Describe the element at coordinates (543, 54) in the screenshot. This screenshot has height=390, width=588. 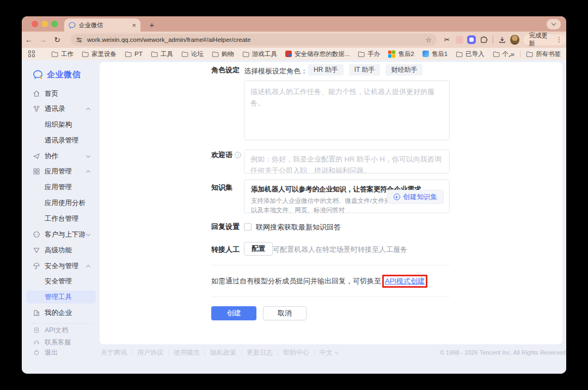
I see `all-bookmarks-button: 所有书签` at that location.